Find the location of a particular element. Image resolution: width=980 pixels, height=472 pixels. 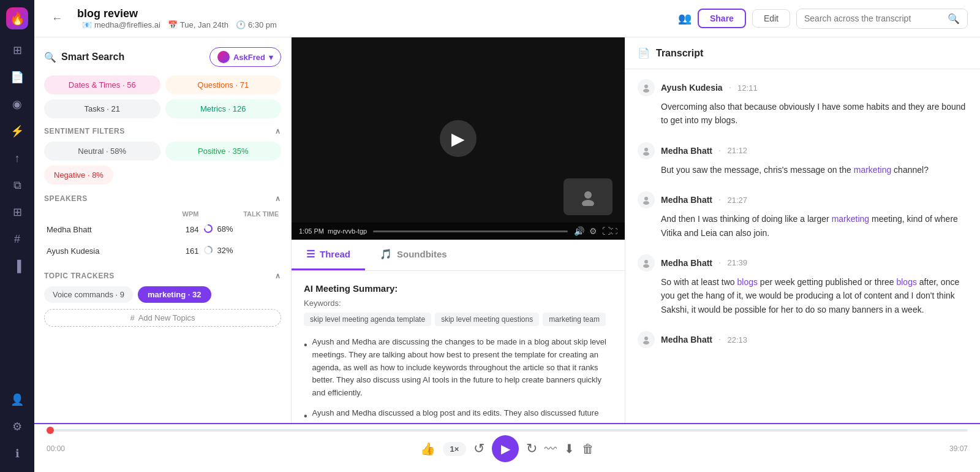

transcript-time-2: 21:12 is located at coordinates (737, 151).